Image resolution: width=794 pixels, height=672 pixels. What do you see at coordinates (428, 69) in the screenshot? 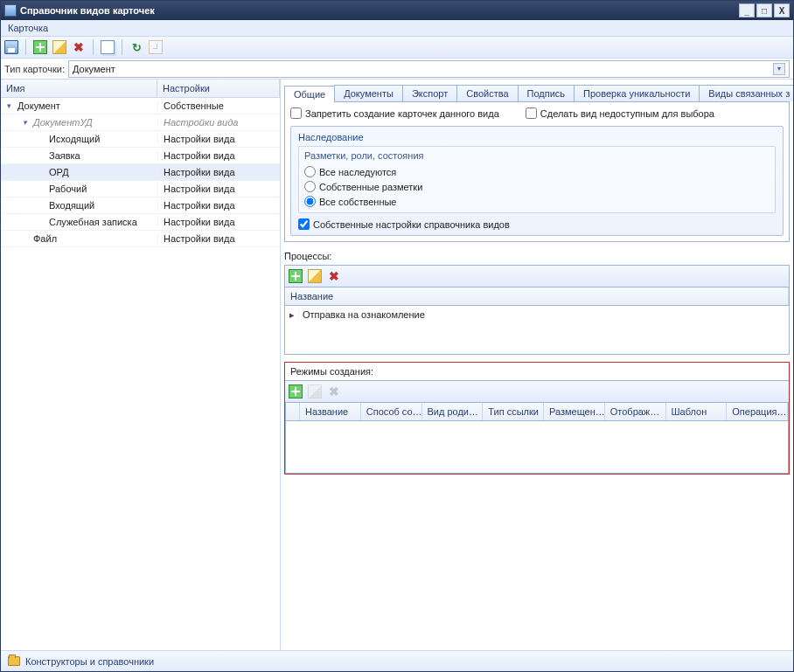
I see `card-type-combo: Документ ▾` at bounding box center [428, 69].